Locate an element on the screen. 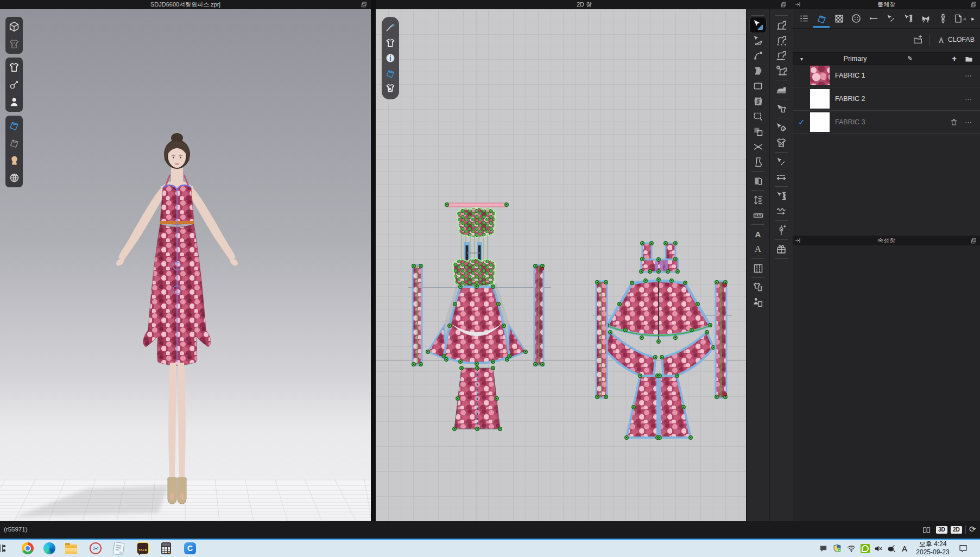 The image size is (980, 557). show-avatar-button is located at coordinates (14, 102).